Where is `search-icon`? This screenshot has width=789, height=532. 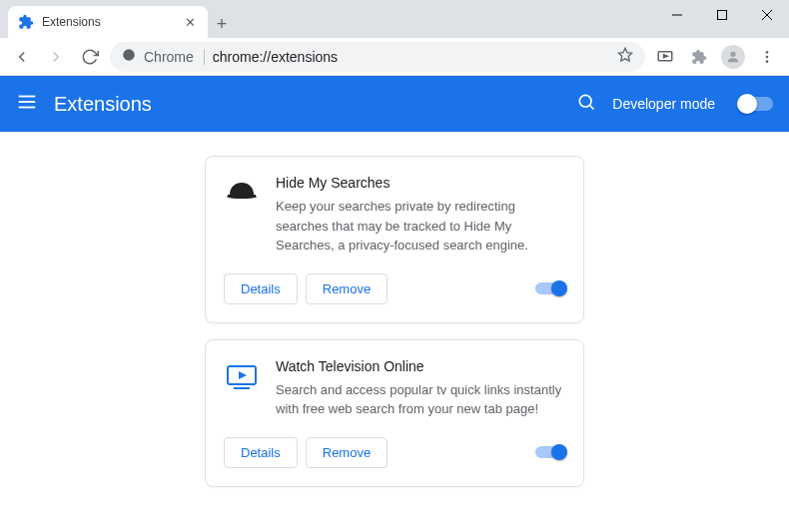 search-icon is located at coordinates (586, 104).